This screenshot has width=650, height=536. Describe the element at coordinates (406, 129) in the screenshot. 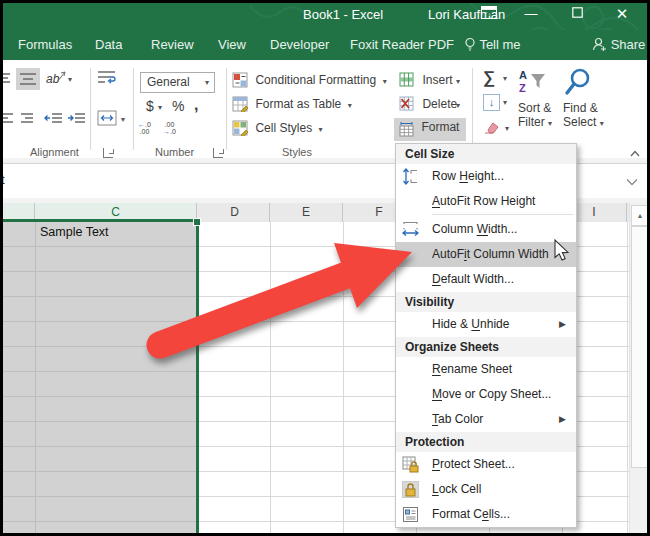

I see `format-cells-size-icon` at that location.